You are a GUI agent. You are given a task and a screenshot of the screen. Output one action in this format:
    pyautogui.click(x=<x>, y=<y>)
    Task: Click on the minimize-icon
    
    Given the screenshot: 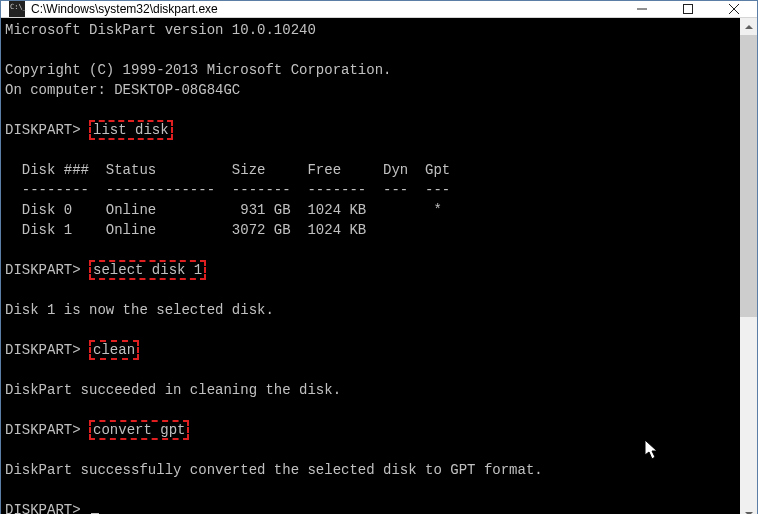 What is the action you would take?
    pyautogui.click(x=642, y=9)
    